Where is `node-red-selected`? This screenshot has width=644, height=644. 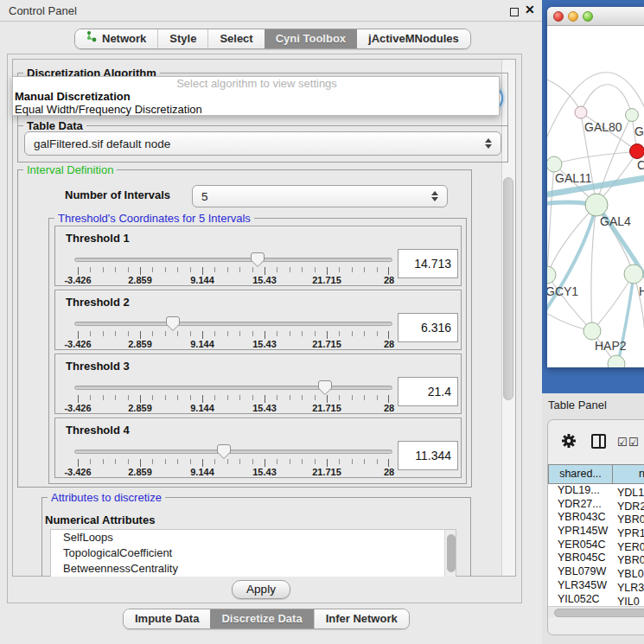
node-red-selected is located at coordinates (637, 152).